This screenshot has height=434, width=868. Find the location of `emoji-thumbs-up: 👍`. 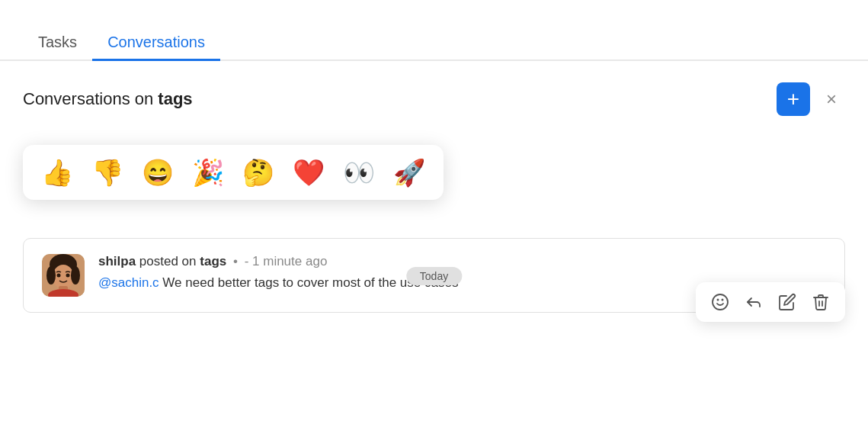

emoji-thumbs-up: 👍 is located at coordinates (57, 172).